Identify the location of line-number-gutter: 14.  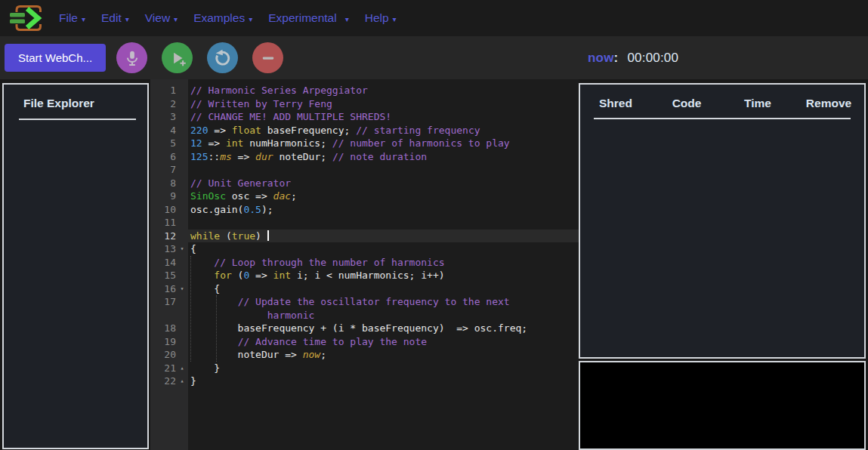
(169, 263).